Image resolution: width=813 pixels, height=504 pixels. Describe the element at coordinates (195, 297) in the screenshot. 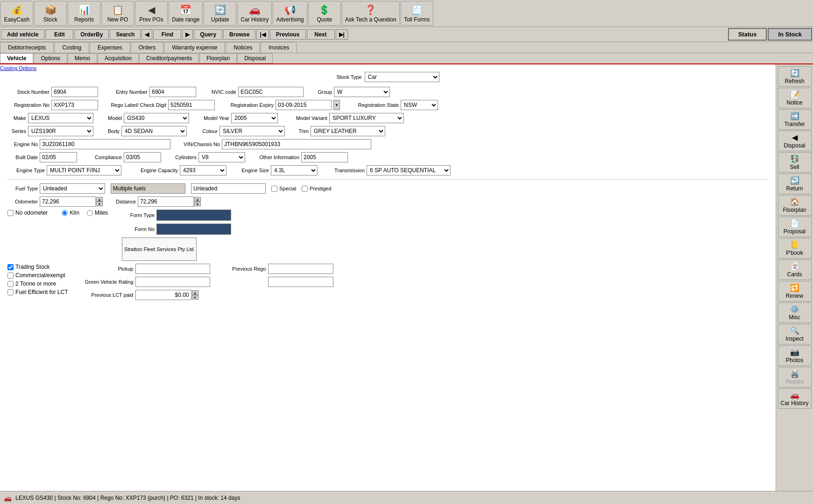

I see `prevlct-down-button: ▼` at that location.